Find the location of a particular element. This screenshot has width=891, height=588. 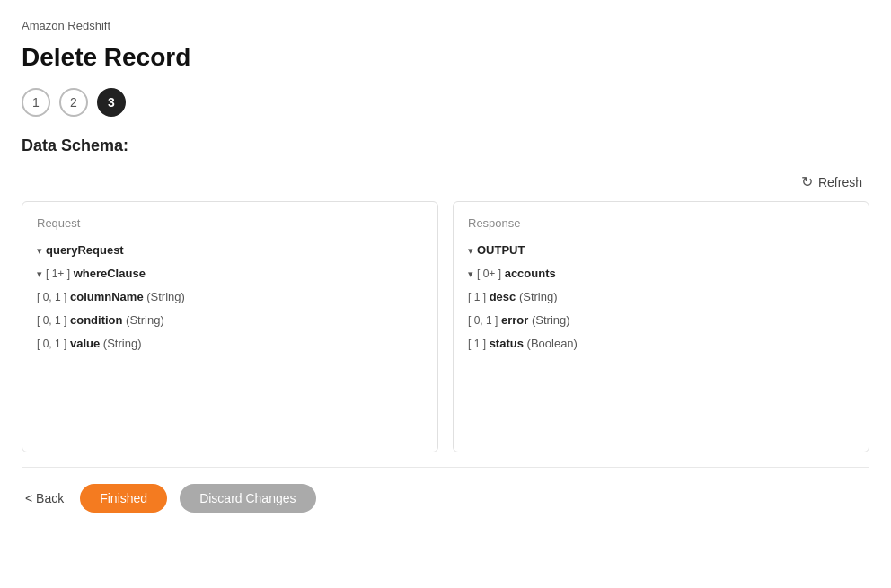

tree-row: ▾ OUTPUT is located at coordinates (661, 250).